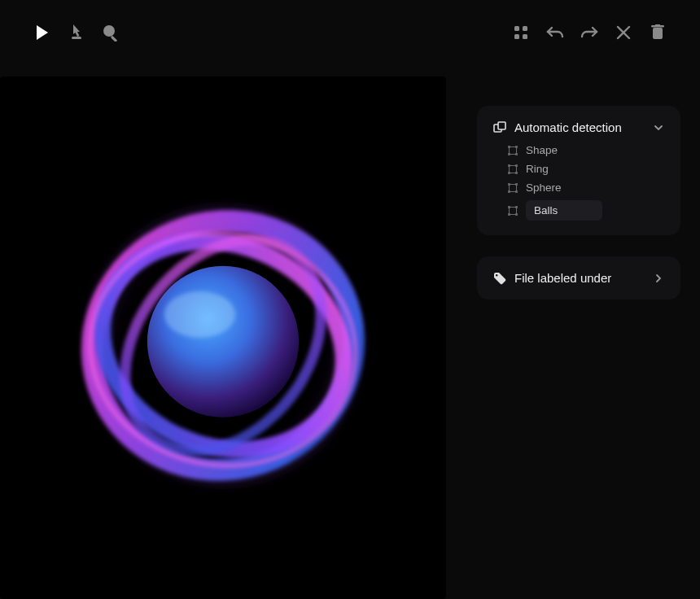  I want to click on redo-icon, so click(589, 33).